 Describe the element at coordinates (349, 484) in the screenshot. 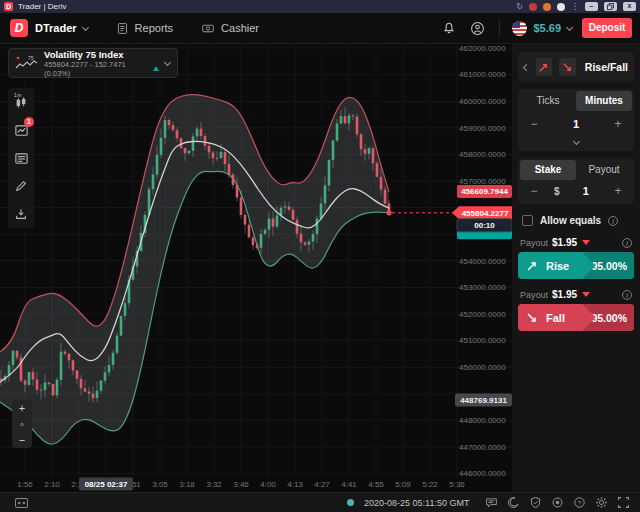

I see `svg-text: 4:41` at that location.